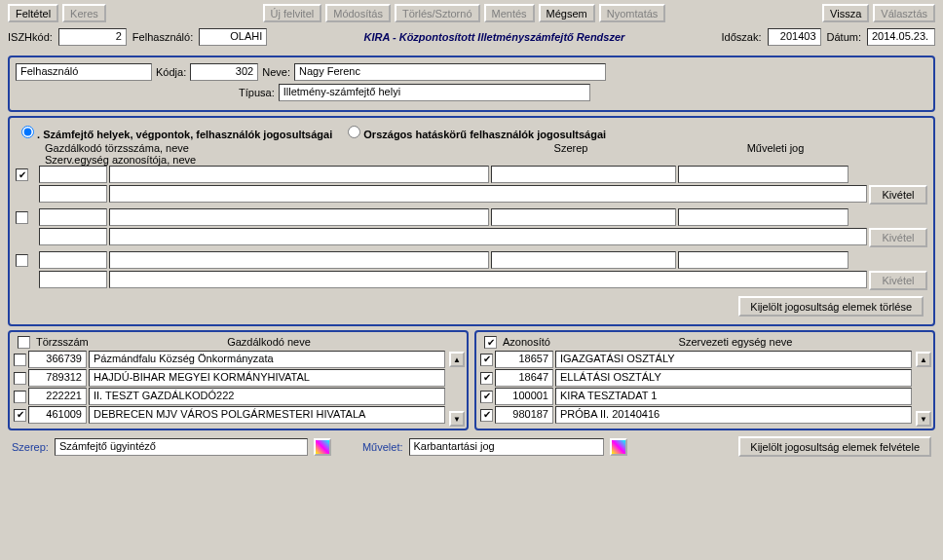 This screenshot has height=560, width=943. I want to click on neve-value: Nagy Ferenc, so click(450, 72).